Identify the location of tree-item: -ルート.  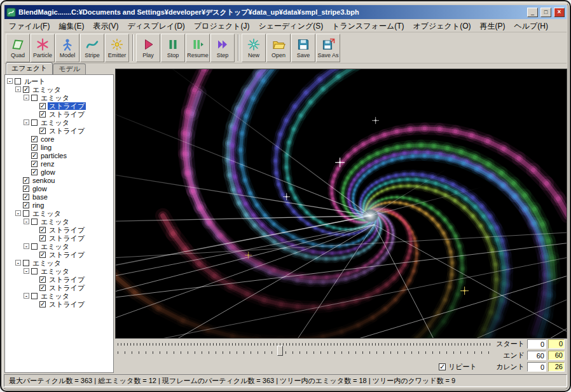
(59, 81).